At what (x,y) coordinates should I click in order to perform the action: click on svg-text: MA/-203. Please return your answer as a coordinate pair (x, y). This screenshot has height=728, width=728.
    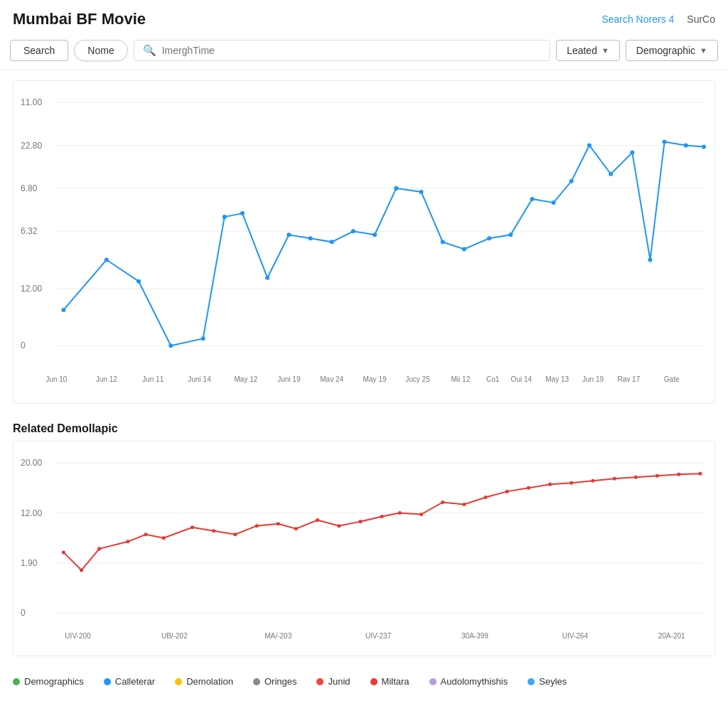
    Looking at the image, I should click on (278, 636).